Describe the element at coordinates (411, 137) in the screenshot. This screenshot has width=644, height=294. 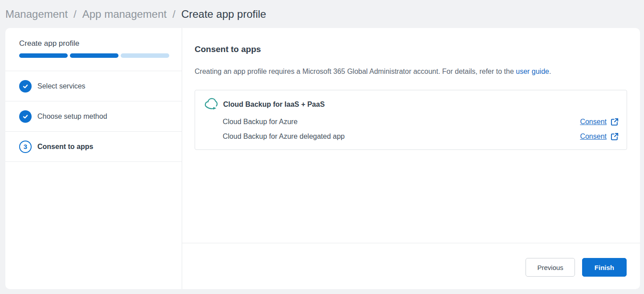
I see `consent-row-azure-delegated: Cloud Backup for Azure delegated app Con…` at that location.